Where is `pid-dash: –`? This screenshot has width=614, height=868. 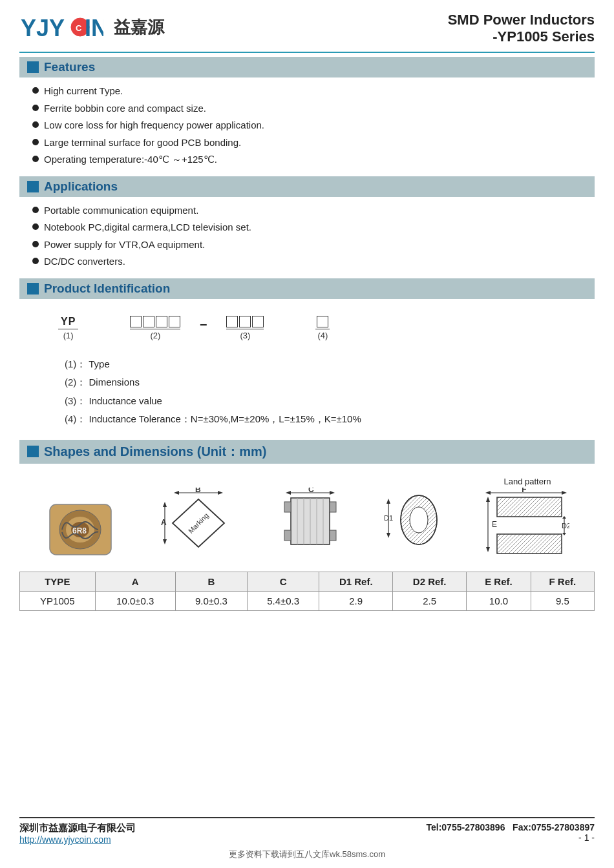
pid-dash: – is located at coordinates (203, 326).